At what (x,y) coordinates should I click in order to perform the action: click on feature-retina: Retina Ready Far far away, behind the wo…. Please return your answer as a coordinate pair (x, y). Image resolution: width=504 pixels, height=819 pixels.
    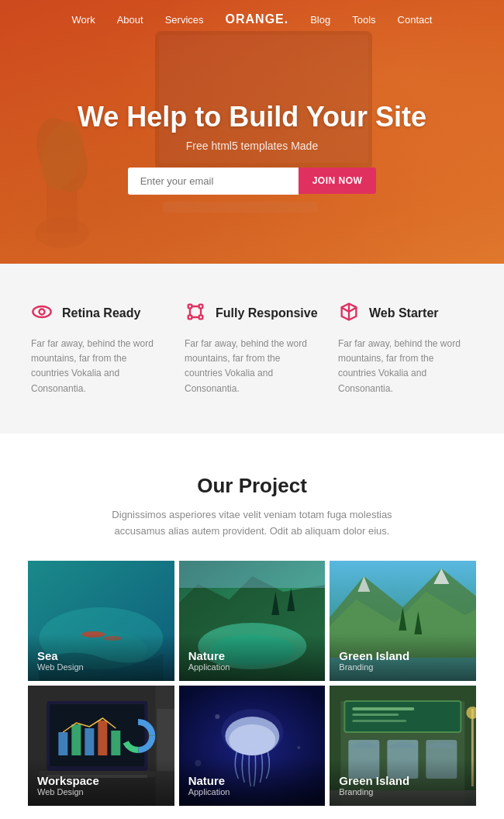
    Looking at the image, I should click on (98, 349).